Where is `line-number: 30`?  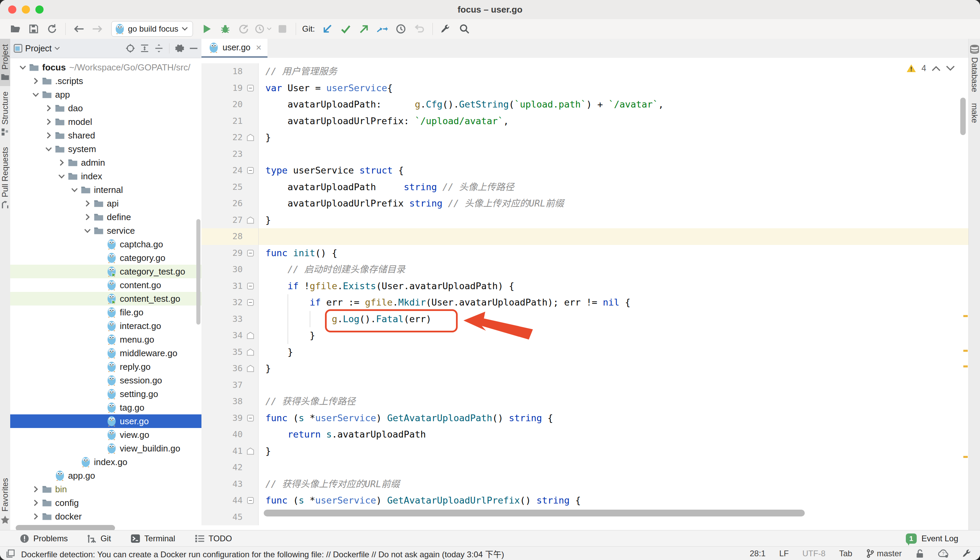
line-number: 30 is located at coordinates (238, 270).